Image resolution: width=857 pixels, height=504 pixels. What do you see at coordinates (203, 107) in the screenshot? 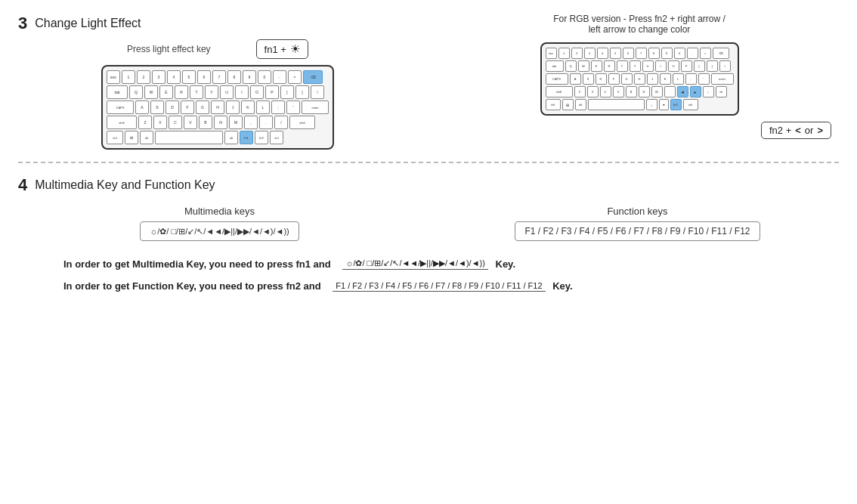
I see `key-g: G` at bounding box center [203, 107].